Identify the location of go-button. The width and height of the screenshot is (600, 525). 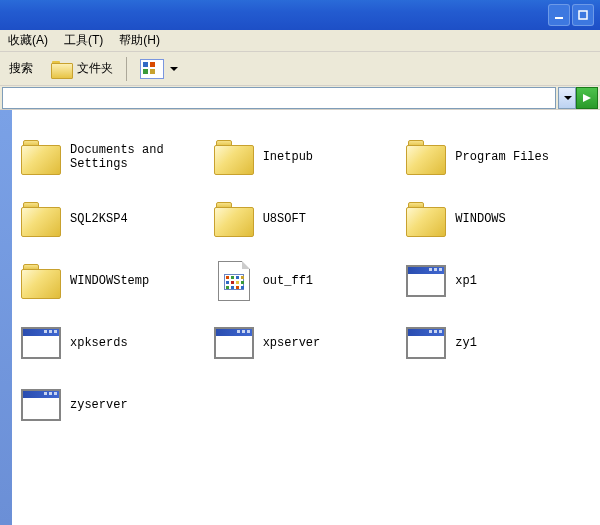
(587, 98).